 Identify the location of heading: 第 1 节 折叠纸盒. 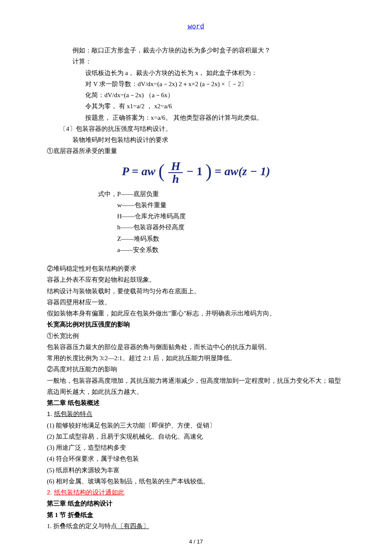
(196, 515).